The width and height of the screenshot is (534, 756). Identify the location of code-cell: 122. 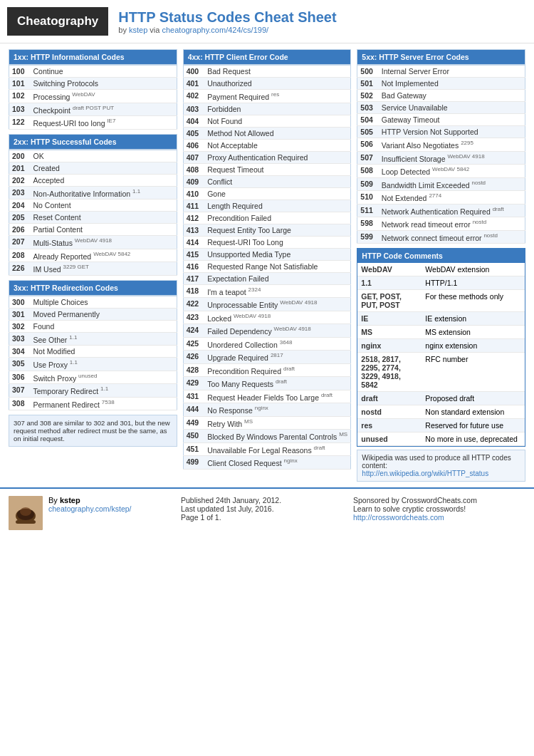
(20, 123).